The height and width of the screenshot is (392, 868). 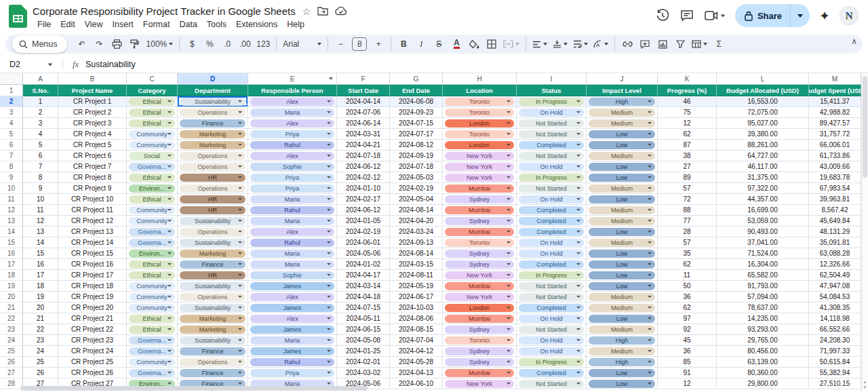 What do you see at coordinates (479, 113) in the screenshot?
I see `dropdown-chip: Toronto` at bounding box center [479, 113].